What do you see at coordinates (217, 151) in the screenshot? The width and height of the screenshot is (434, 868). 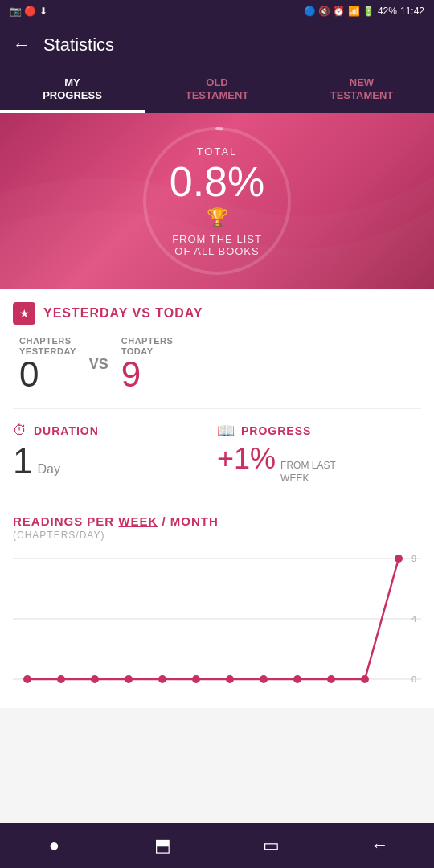 I see `total-label: TOTAL` at bounding box center [217, 151].